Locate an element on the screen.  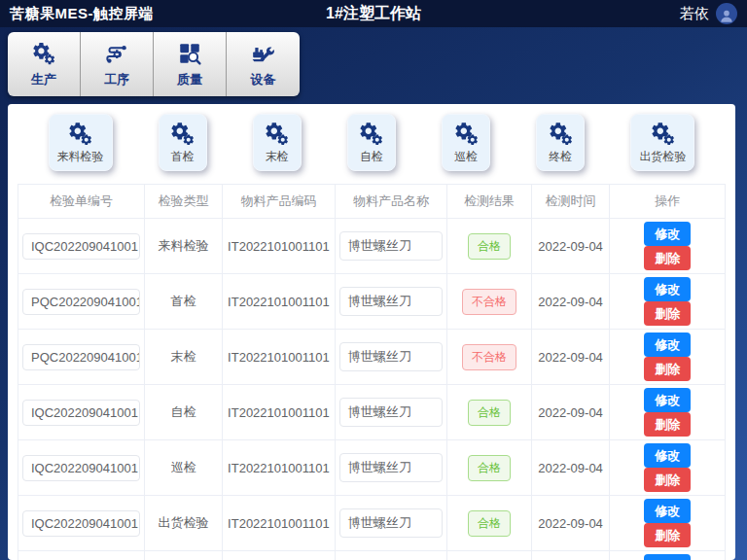
inspection-type: 末检 is located at coordinates (184, 358).